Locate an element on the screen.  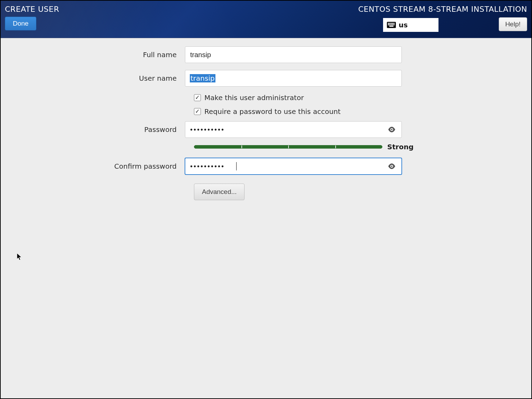
done-button: Done is located at coordinates (21, 24).